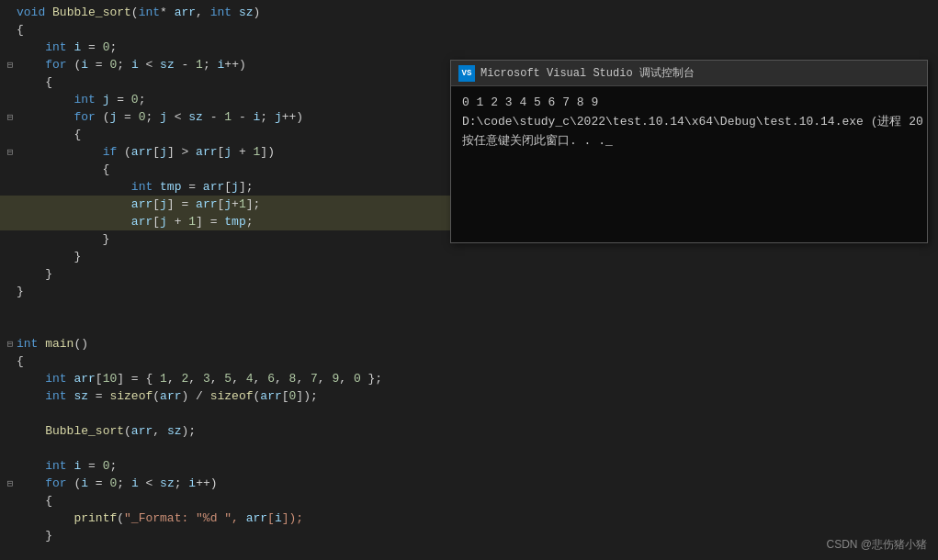 Image resolution: width=938 pixels, height=560 pixels. What do you see at coordinates (52, 343) in the screenshot?
I see `line-code: int main()` at bounding box center [52, 343].